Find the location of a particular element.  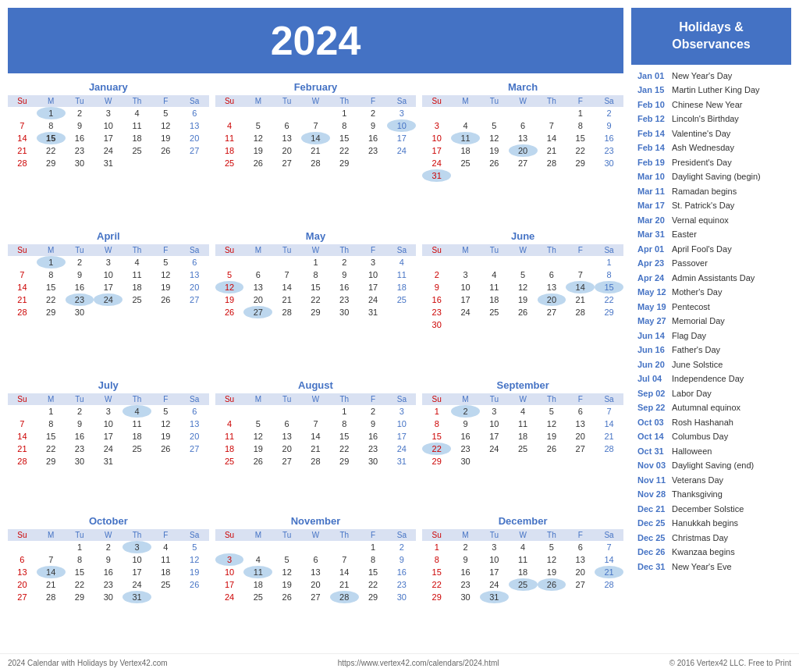

holiday-name: Pentecost is located at coordinates (691, 308).